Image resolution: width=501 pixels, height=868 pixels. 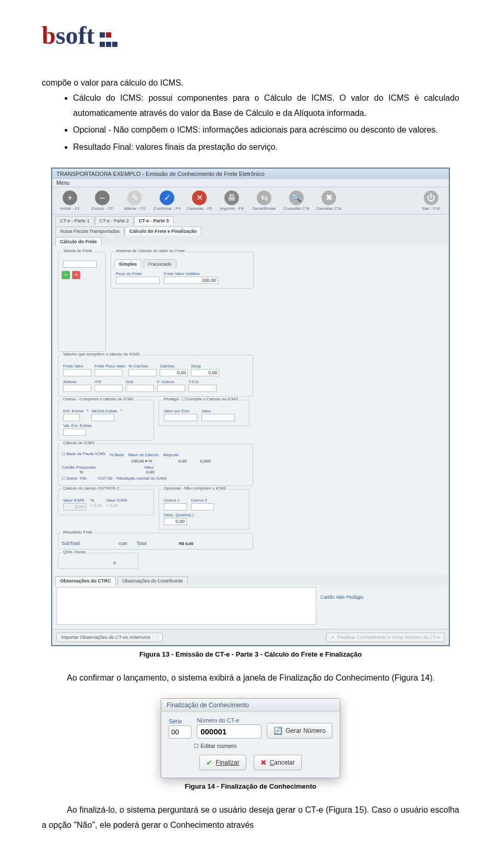 I want to click on tab: Notas Fiscais Transportadas, so click(x=90, y=231).